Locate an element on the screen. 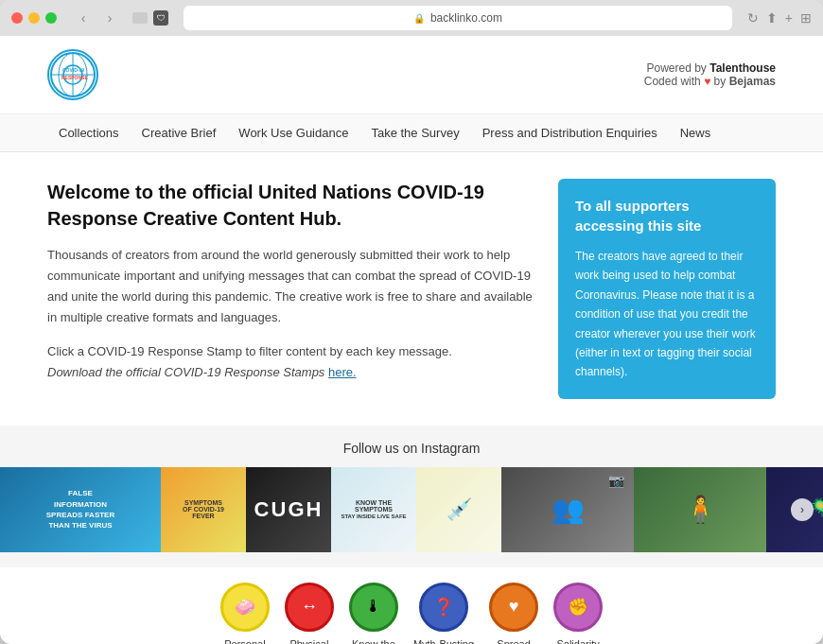 The width and height of the screenshot is (823, 644). coded-by-text: Coded with ♥ by Bejamas is located at coordinates (709, 81).